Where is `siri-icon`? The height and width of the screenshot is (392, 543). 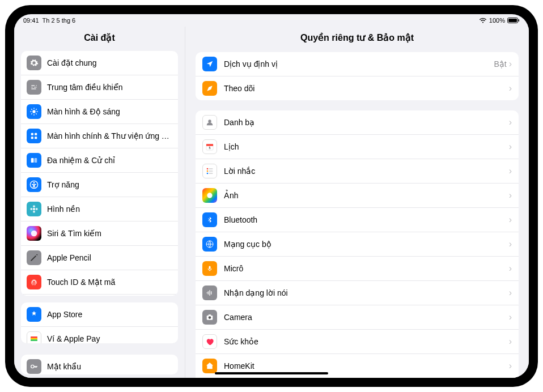
siri-icon is located at coordinates (34, 233).